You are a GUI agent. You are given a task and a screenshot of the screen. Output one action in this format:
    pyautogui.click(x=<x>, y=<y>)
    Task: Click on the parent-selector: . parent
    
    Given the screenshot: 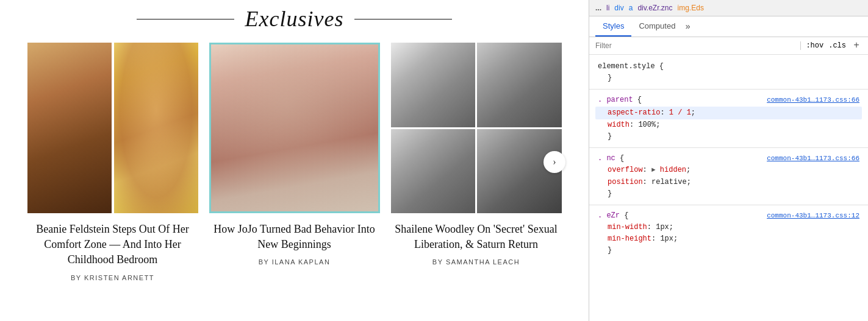 What is the action you would take?
    pyautogui.click(x=615, y=100)
    